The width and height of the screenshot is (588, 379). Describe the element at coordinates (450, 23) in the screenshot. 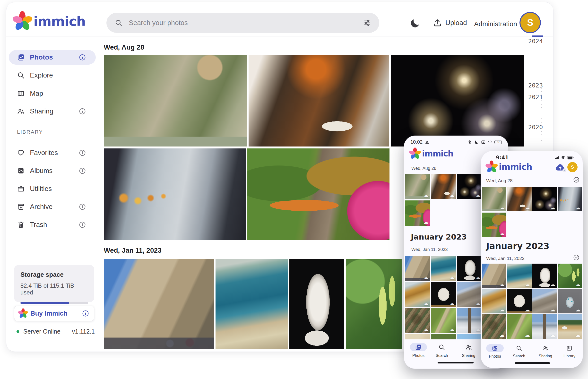

I see `upload-button: Upload` at that location.